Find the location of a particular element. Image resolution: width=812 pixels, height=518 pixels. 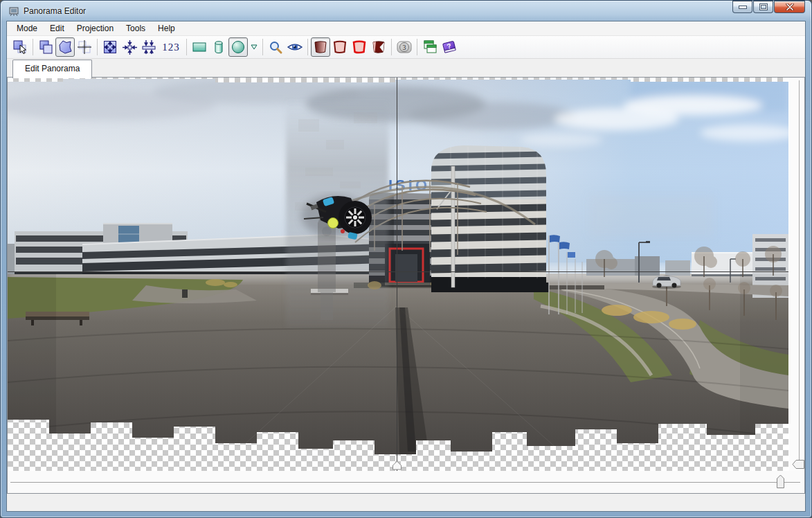

image-display-masked-button is located at coordinates (379, 47).